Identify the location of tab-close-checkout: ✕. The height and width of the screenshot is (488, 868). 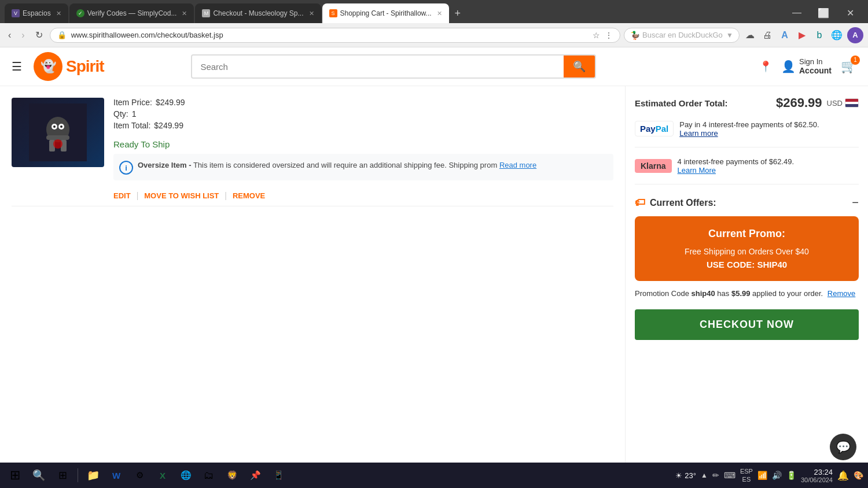
(311, 14).